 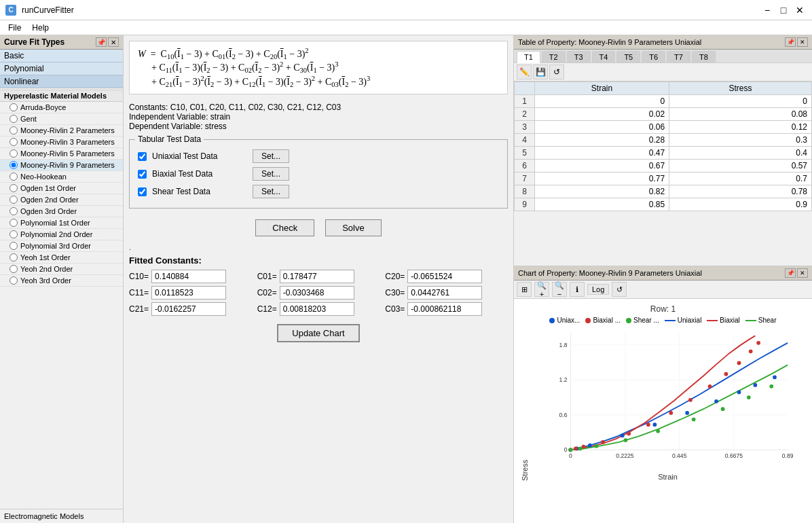 I want to click on fitted-c12-input, so click(x=317, y=309).